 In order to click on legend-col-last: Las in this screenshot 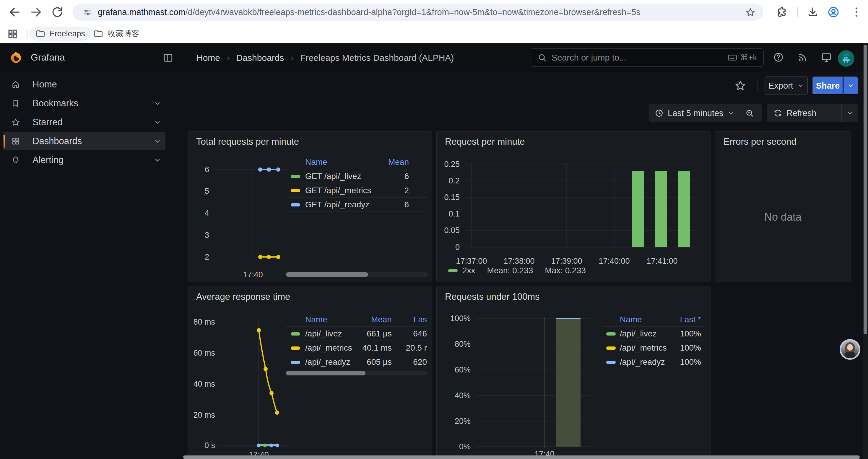, I will do `click(421, 320)`.